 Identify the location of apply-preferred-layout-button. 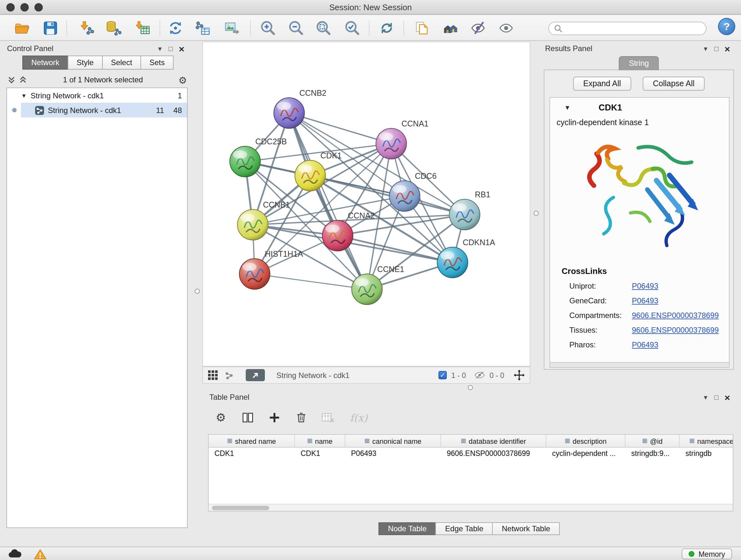
(387, 28).